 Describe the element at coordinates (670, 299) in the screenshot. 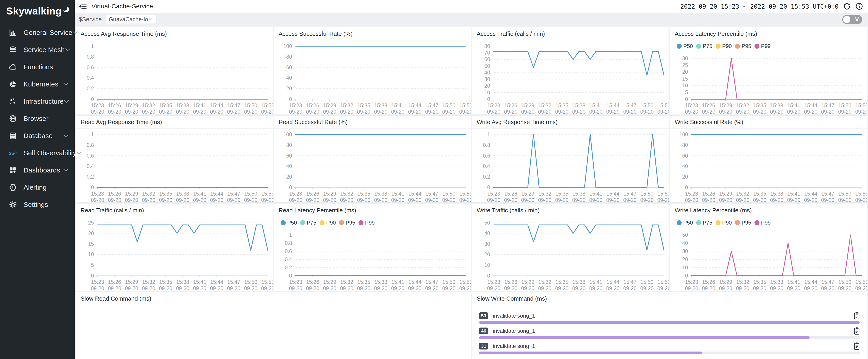

I see `chart-title: Slow Write Command (ms)` at that location.